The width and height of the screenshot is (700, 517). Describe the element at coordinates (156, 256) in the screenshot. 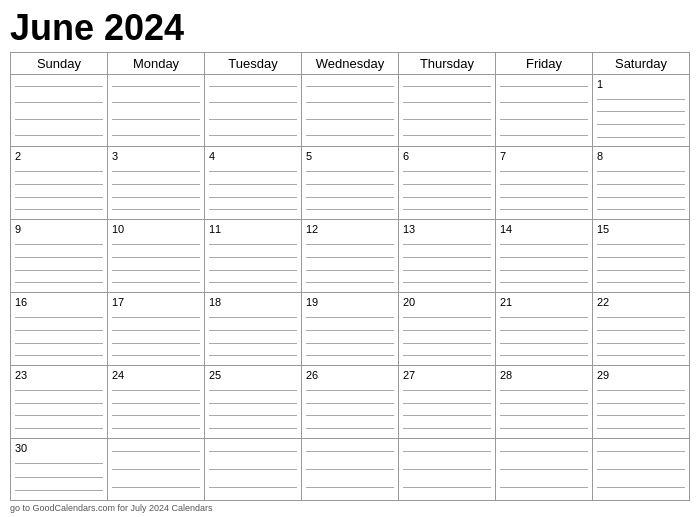

I see `day-cell: 10` at that location.